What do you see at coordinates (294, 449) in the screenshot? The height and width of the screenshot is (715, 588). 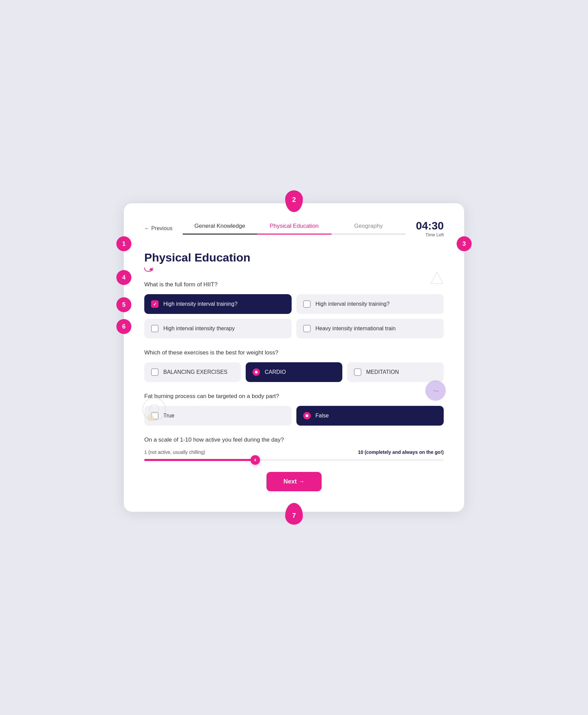 I see `question-4-section: On a scale of 1-10 how active you feel d…` at bounding box center [294, 449].